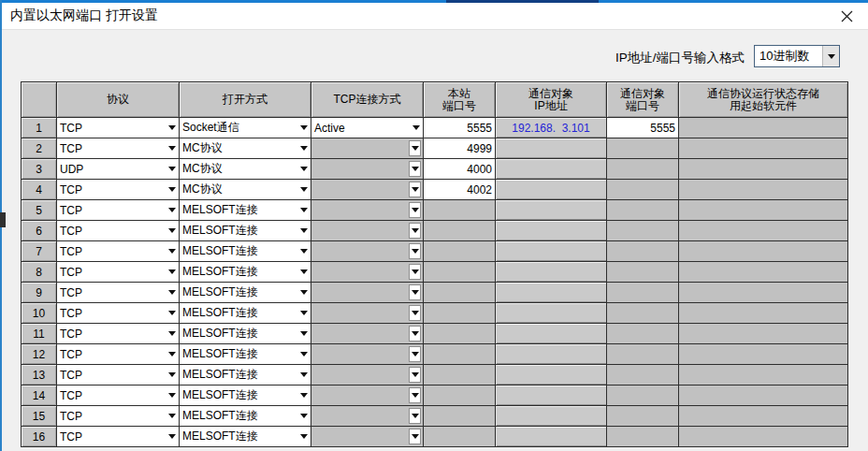 Image resolution: width=868 pixels, height=451 pixels. Describe the element at coordinates (118, 169) in the screenshot. I see `protocol-dropdown: UDP` at that location.